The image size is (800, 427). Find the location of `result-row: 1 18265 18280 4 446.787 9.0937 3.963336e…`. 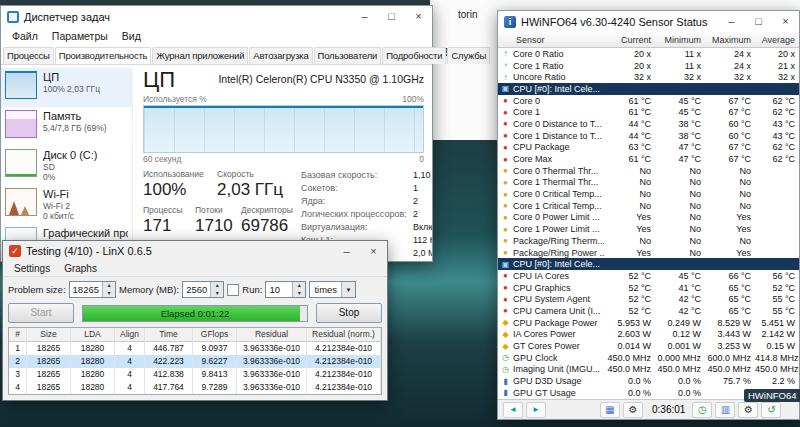

result-row: 1 18265 18280 4 446.787 9.0937 3.963336e… is located at coordinates (195, 348).